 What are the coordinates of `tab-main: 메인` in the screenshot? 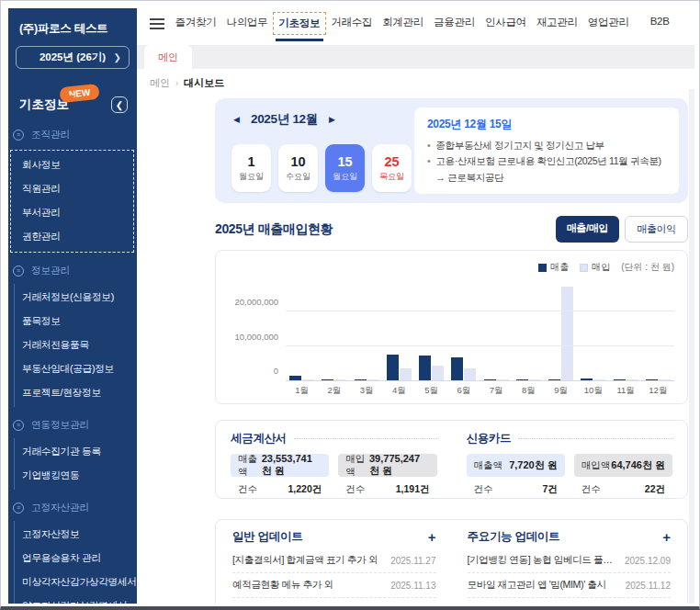 It's located at (168, 57).